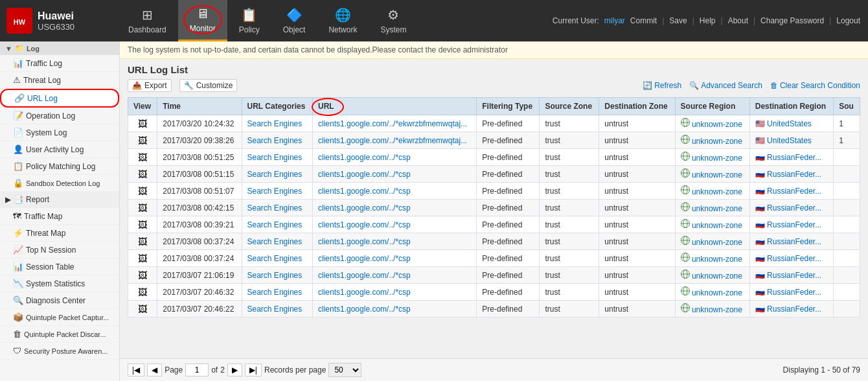 The height and width of the screenshot is (381, 868). What do you see at coordinates (60, 150) in the screenshot?
I see `sidebar-item-user-activity-log: 👤 User Activity Log` at bounding box center [60, 150].